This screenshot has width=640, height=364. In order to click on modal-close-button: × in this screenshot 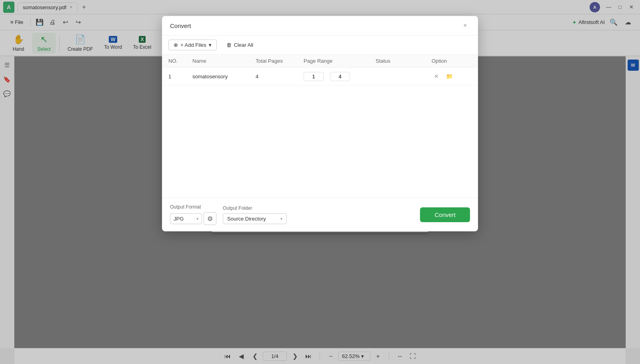, I will do `click(465, 26)`.